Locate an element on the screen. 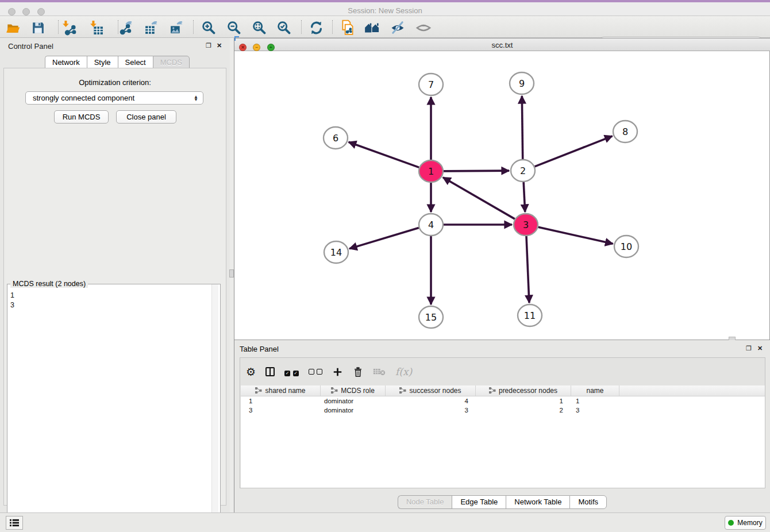  node-label-8: 8 is located at coordinates (625, 132).